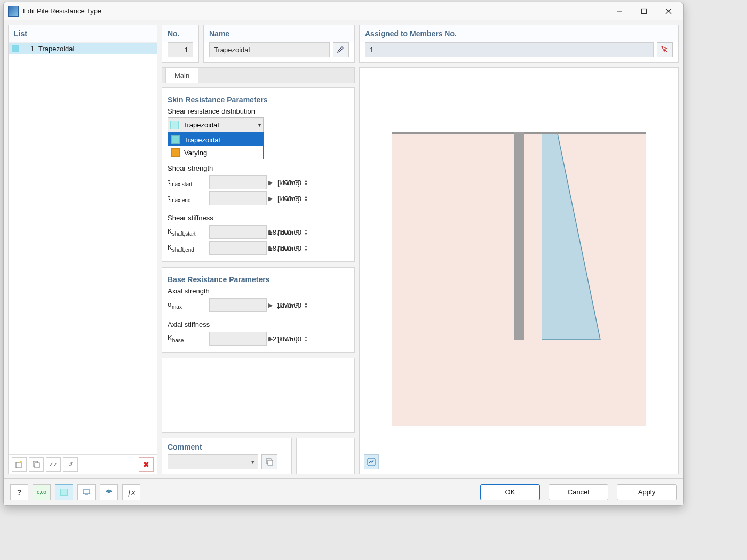 The image size is (747, 560). I want to click on base-resistance-panel: Base Resistance Parameters Axial strengt…, so click(258, 310).